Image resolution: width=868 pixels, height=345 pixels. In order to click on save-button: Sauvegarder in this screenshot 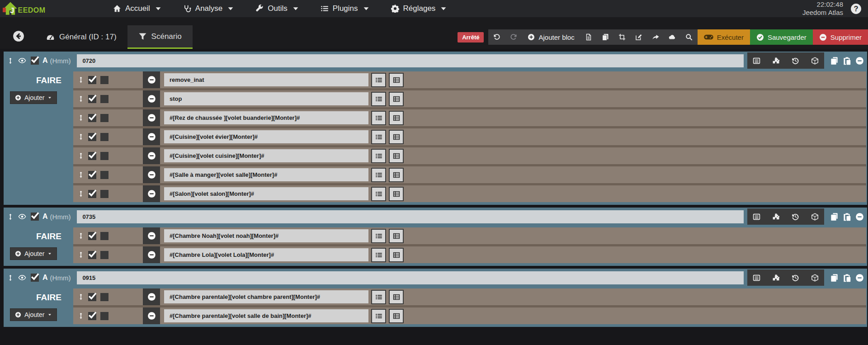, I will do `click(781, 37)`.